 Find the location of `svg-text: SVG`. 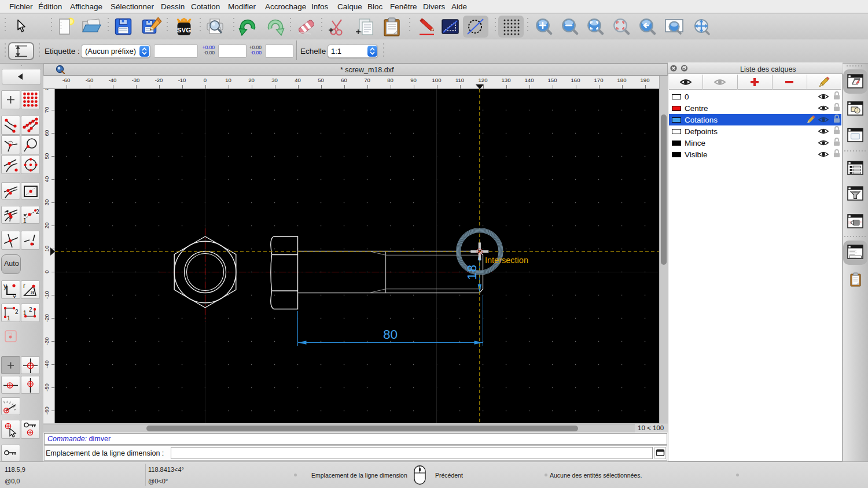

svg-text: SVG is located at coordinates (184, 30).